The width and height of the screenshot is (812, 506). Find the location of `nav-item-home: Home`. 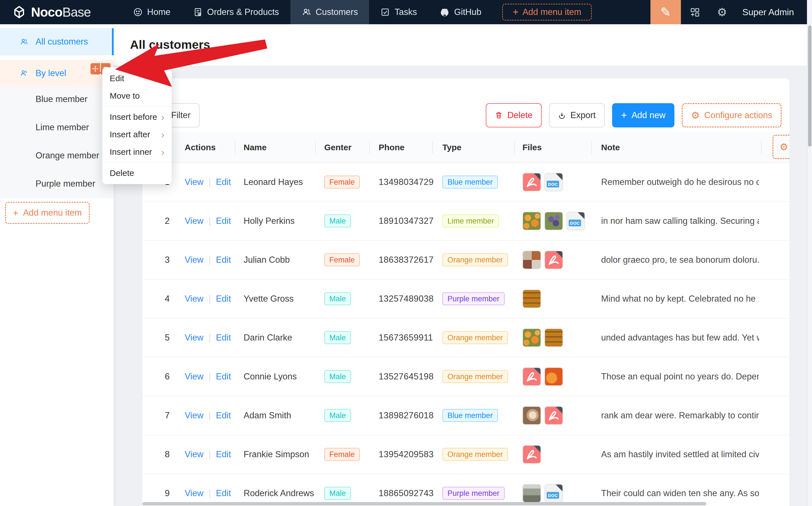

nav-item-home: Home is located at coordinates (152, 12).